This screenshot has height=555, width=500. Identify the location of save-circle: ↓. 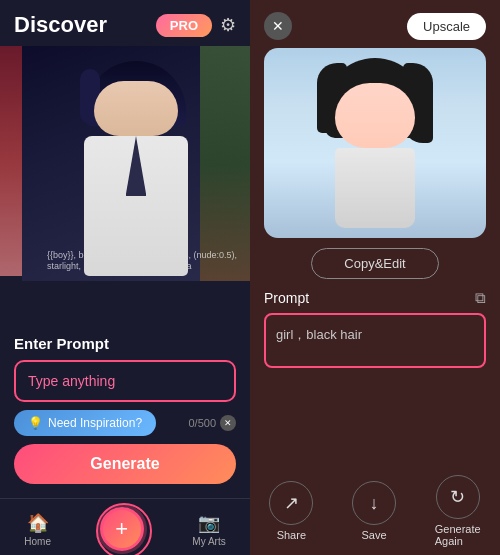
(374, 503).